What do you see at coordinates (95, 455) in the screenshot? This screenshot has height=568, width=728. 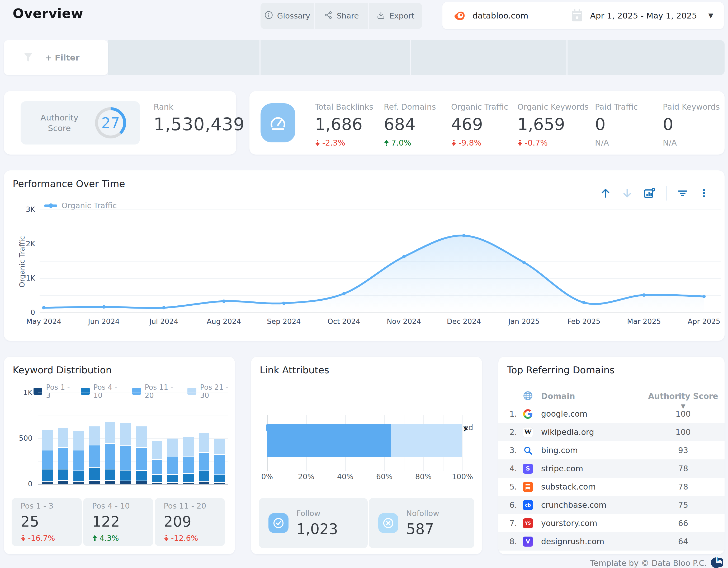 I see `bar-aug-2024` at bounding box center [95, 455].